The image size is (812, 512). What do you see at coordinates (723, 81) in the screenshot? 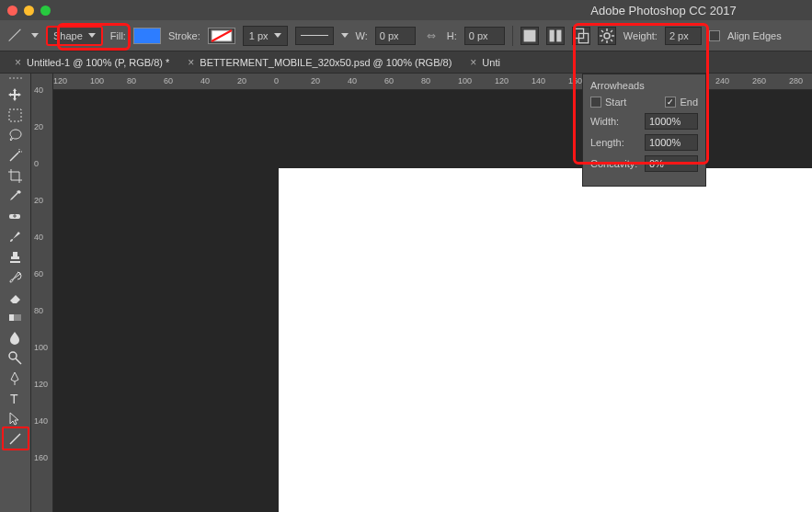
I see `ruler-tick: 240` at bounding box center [723, 81].